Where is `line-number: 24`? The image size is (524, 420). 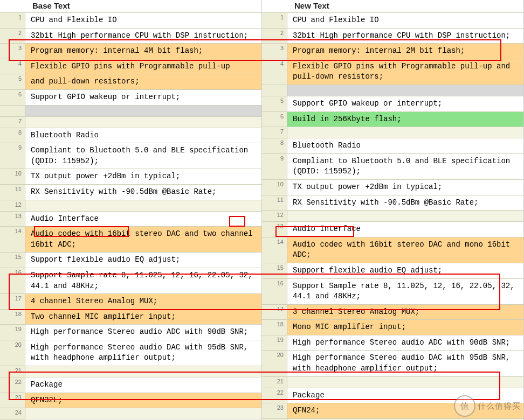 line-number: 24 is located at coordinates (13, 414).